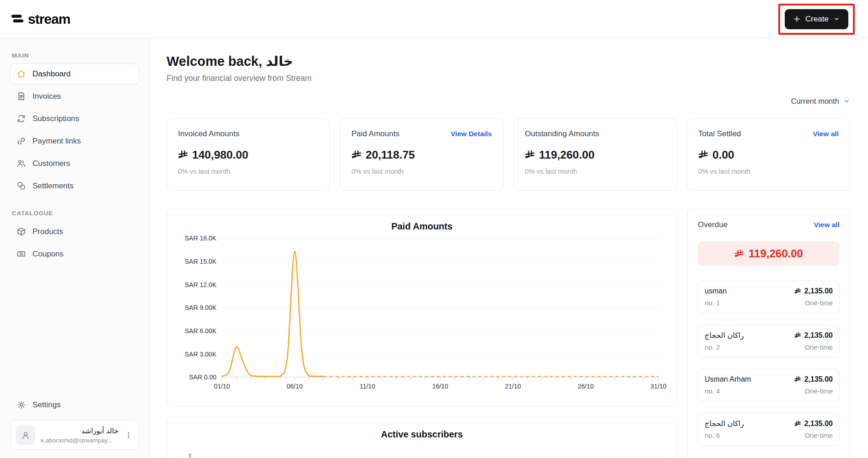  I want to click on y-axis-tick-label: SAR 9.00K, so click(197, 308).